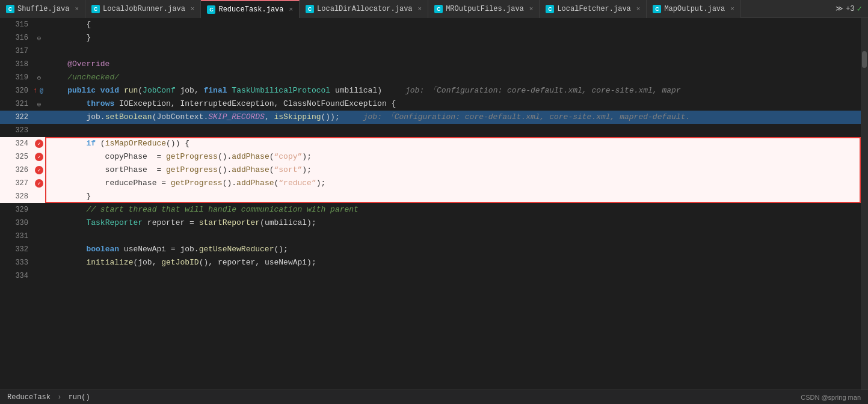 Image resolution: width=868 pixels, height=404 pixels. I want to click on checkmark-icon: ✓, so click(860, 8).